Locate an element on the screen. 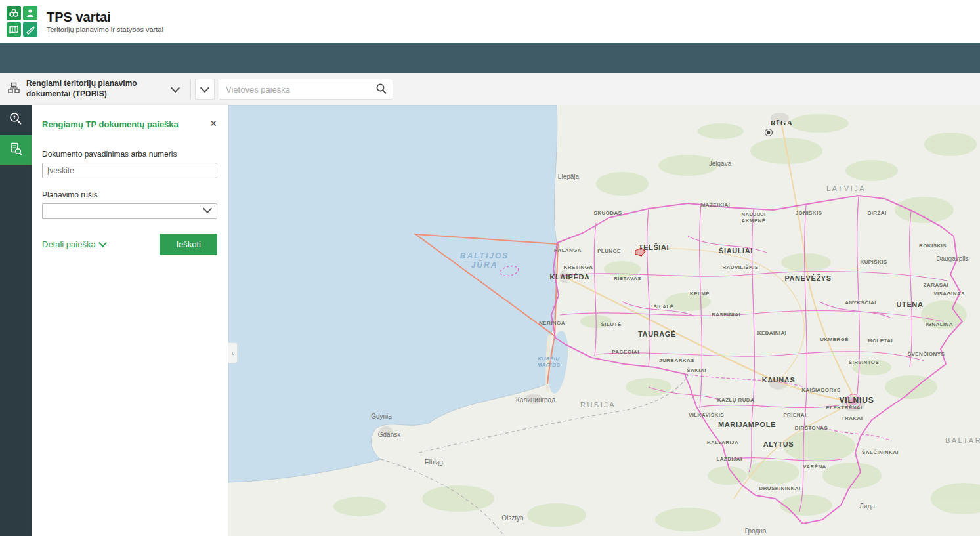  doc-name-label: Dokumento pavadinimas arba numeris is located at coordinates (130, 154).